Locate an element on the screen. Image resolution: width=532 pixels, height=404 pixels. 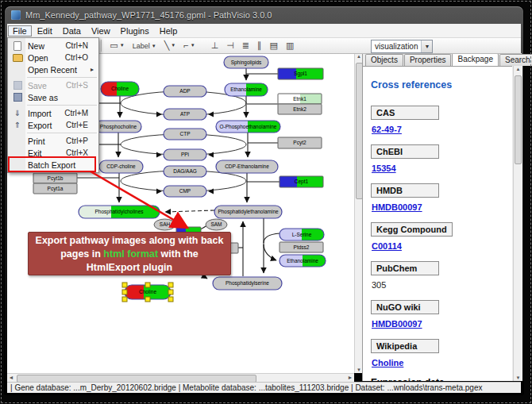
node-label: O-Phosphoethanolamine is located at coordinates (249, 127).